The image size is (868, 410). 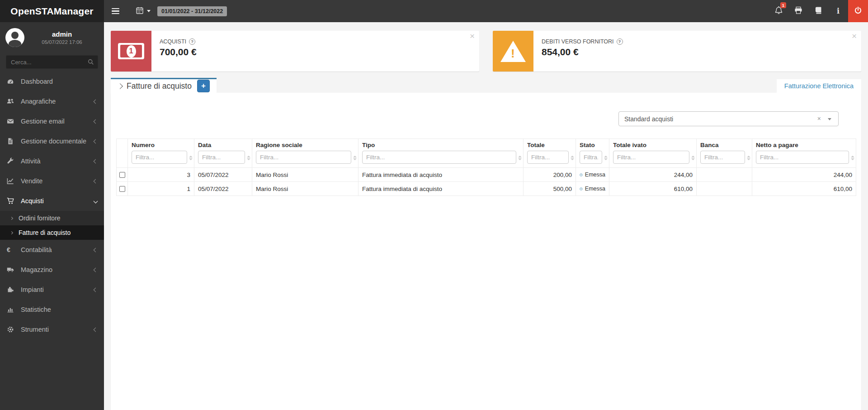 What do you see at coordinates (798, 11) in the screenshot?
I see `print-button` at bounding box center [798, 11].